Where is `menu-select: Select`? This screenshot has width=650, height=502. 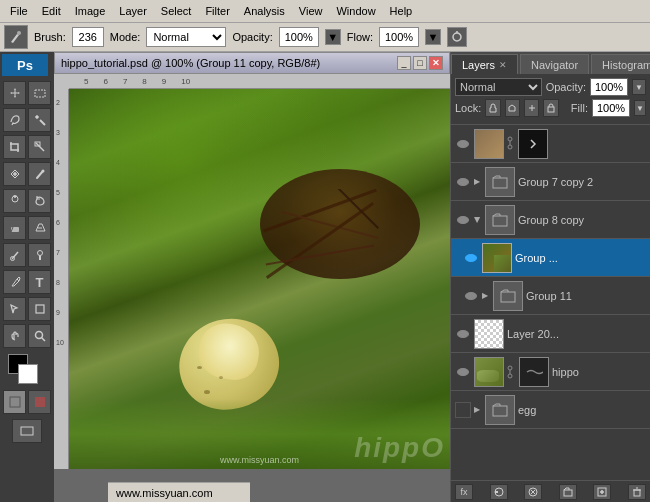 menu-select: Select is located at coordinates (176, 11).